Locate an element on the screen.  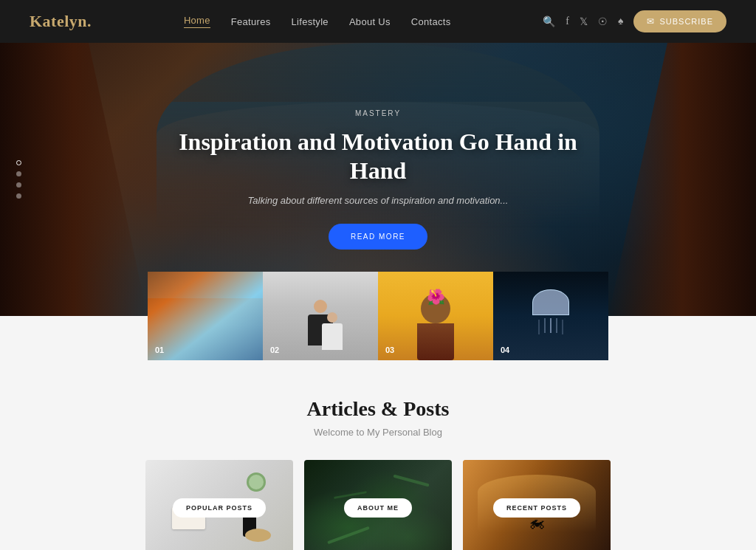
nav-home: Home is located at coordinates (197, 21).